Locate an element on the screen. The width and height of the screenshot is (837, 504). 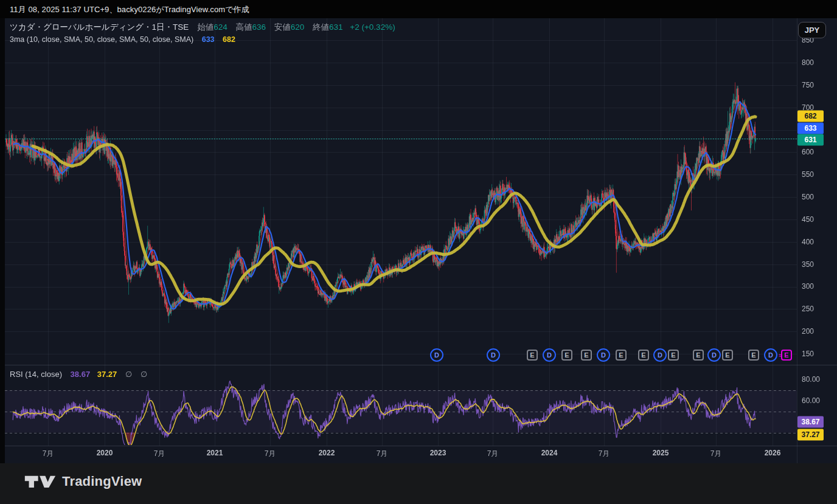
price-tick-450: 450 is located at coordinates (808, 219).